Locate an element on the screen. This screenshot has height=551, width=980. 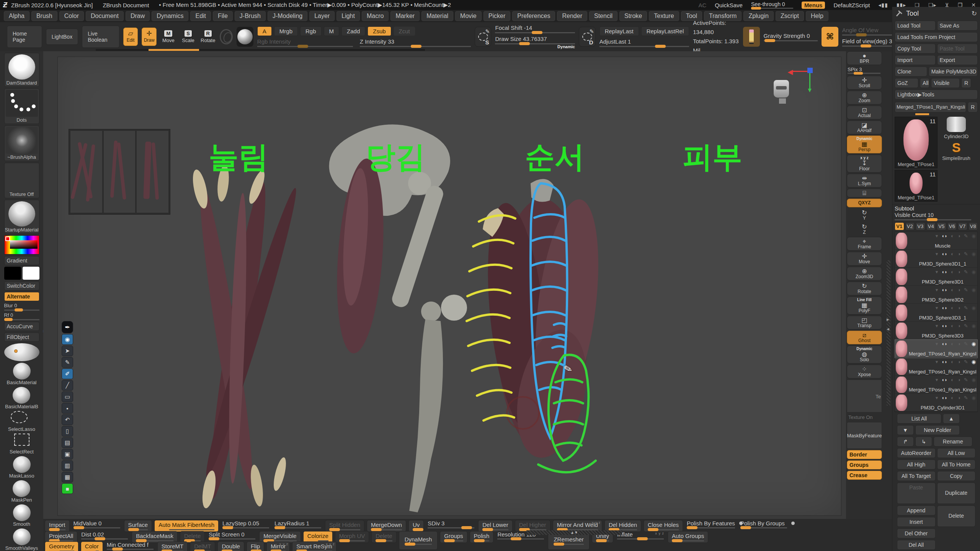
all-to-home-button: All To Home is located at coordinates (956, 465).